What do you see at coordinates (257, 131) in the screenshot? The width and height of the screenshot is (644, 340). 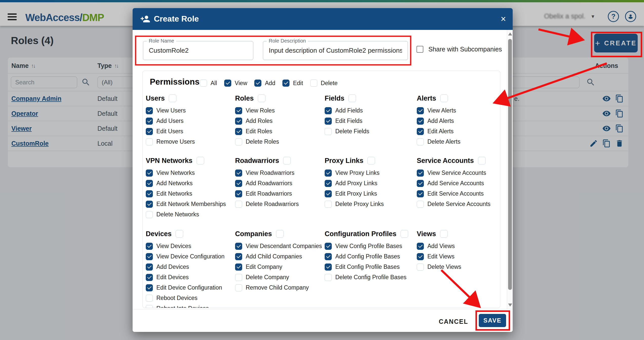 I see `permission-item: Edit Roles` at bounding box center [257, 131].